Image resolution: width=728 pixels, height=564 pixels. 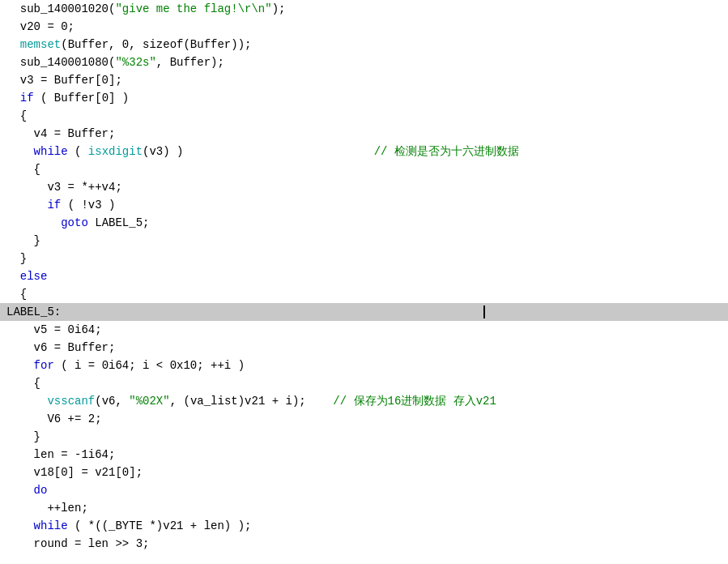 What do you see at coordinates (364, 45) in the screenshot?
I see `code-line: memset(Buffer, 0, sizeof(Buffer));` at bounding box center [364, 45].